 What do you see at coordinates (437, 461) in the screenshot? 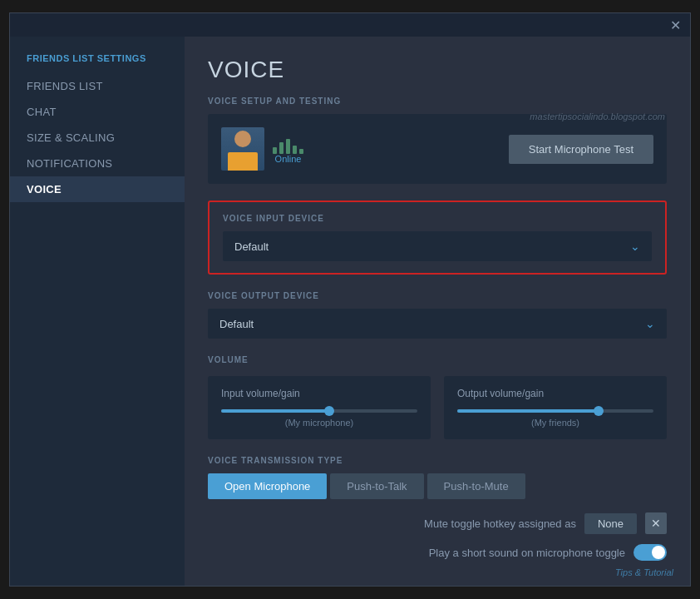
I see `transmission-section-label: VOICE TRANSMISSION TYPE` at bounding box center [437, 461].